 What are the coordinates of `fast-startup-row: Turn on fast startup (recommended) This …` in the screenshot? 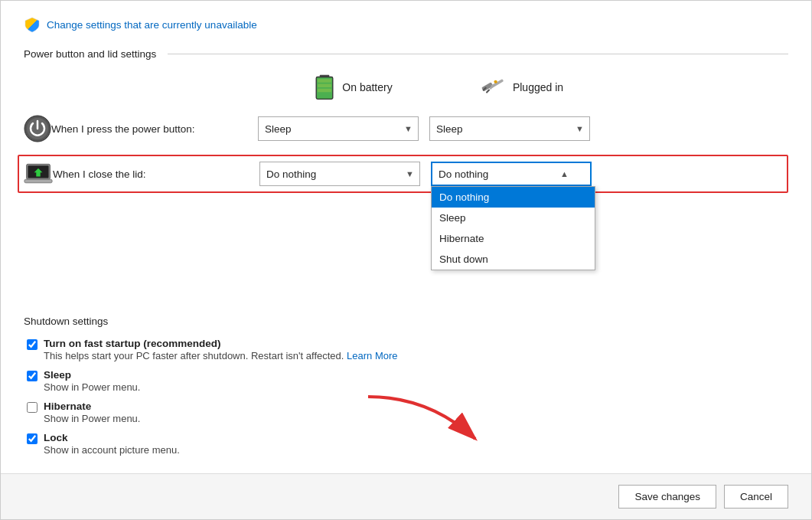 It's located at (406, 349).